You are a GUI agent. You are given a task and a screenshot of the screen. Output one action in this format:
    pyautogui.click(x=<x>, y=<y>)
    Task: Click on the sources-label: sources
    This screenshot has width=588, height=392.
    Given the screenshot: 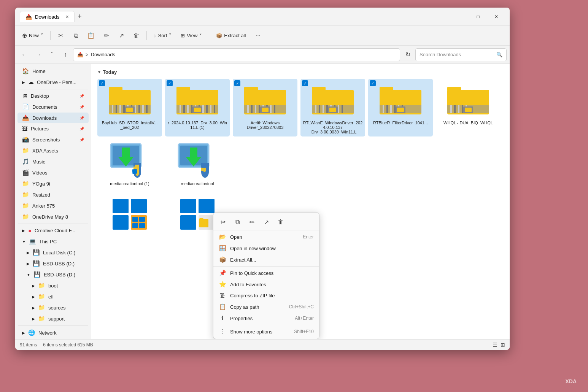 What is the action you would take?
    pyautogui.click(x=66, y=308)
    